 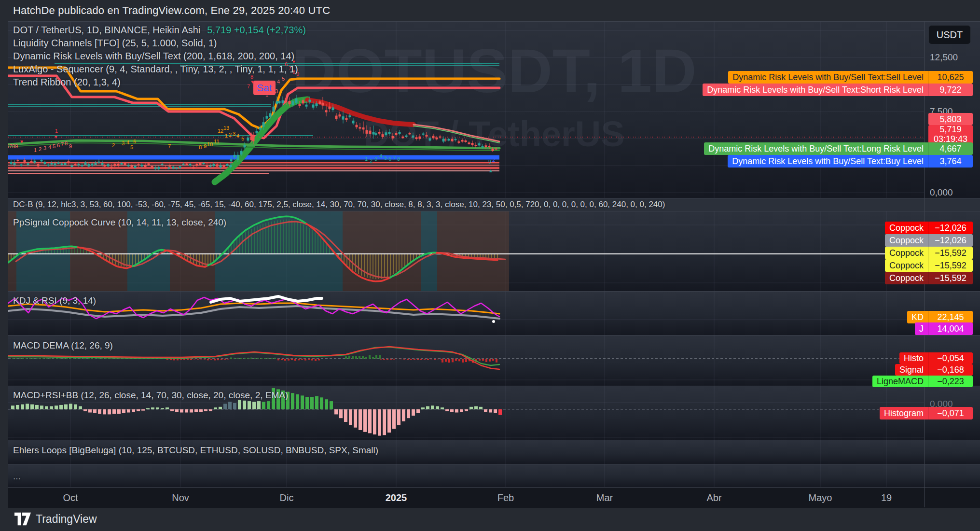 What do you see at coordinates (70, 498) in the screenshot?
I see `time-axis-label-Oct: Oct` at bounding box center [70, 498].